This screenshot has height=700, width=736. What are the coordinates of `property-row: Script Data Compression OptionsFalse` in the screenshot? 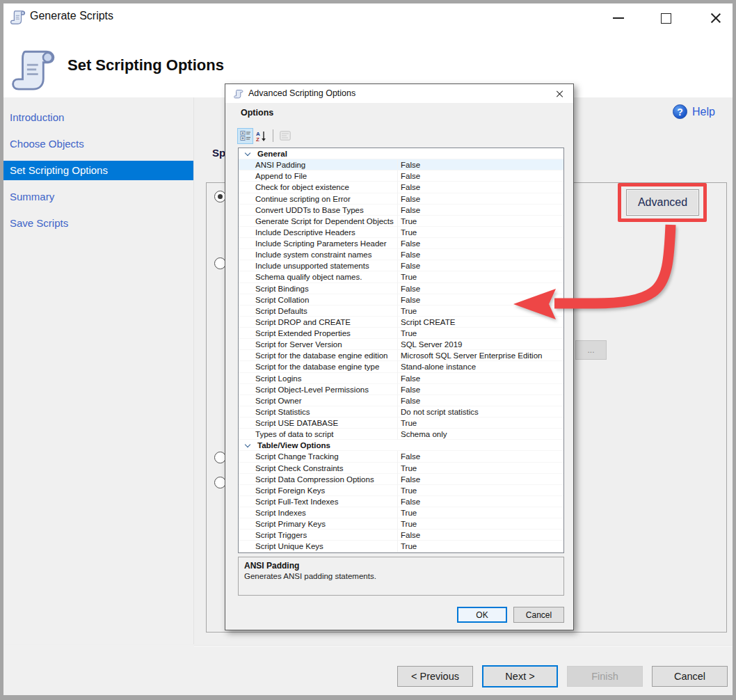 It's located at (401, 479).